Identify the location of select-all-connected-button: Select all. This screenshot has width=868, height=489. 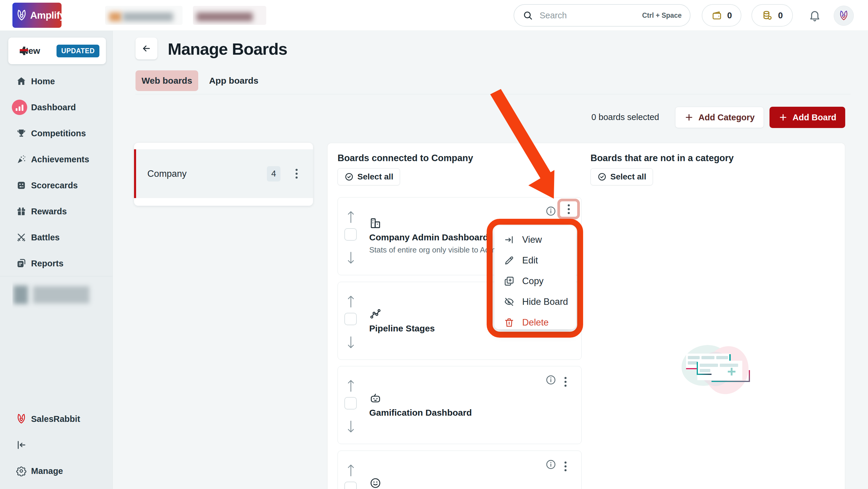
(369, 177).